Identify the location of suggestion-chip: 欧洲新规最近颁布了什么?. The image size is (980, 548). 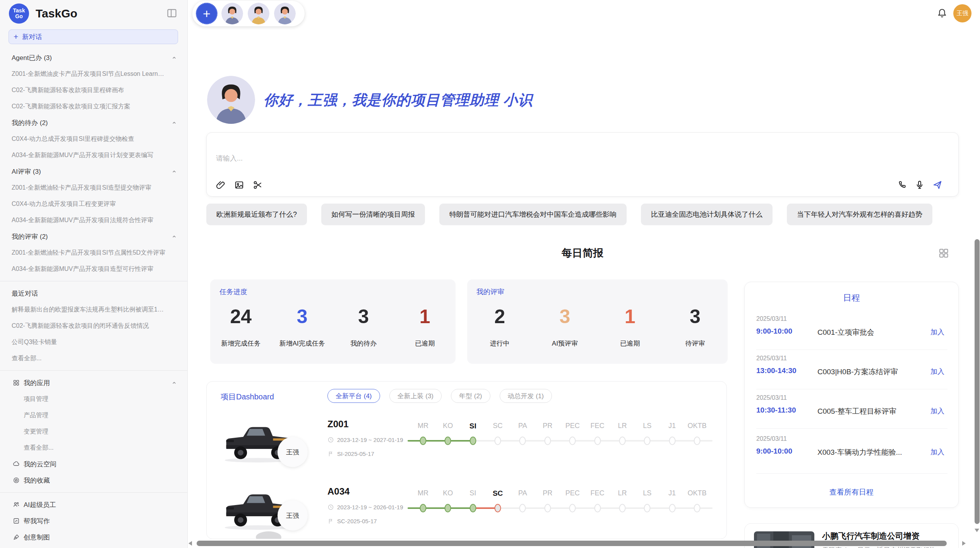
(257, 214).